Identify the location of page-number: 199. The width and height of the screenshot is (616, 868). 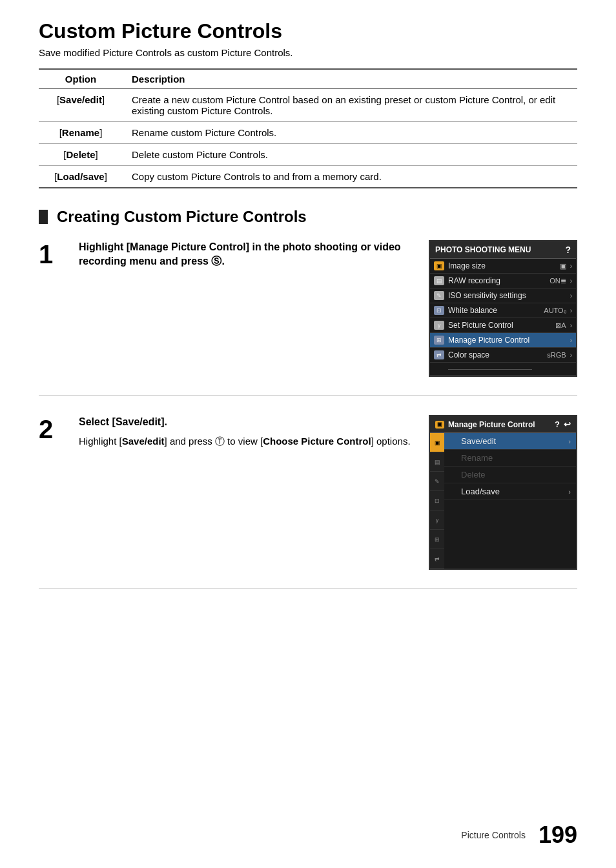
(558, 835).